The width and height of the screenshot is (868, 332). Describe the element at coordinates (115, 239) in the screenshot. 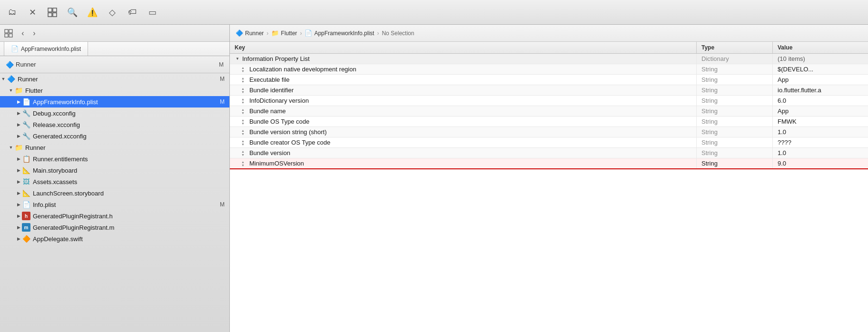

I see `sidebar-item-appdelegate: ▶ 🔶 AppDelegate.swift` at that location.